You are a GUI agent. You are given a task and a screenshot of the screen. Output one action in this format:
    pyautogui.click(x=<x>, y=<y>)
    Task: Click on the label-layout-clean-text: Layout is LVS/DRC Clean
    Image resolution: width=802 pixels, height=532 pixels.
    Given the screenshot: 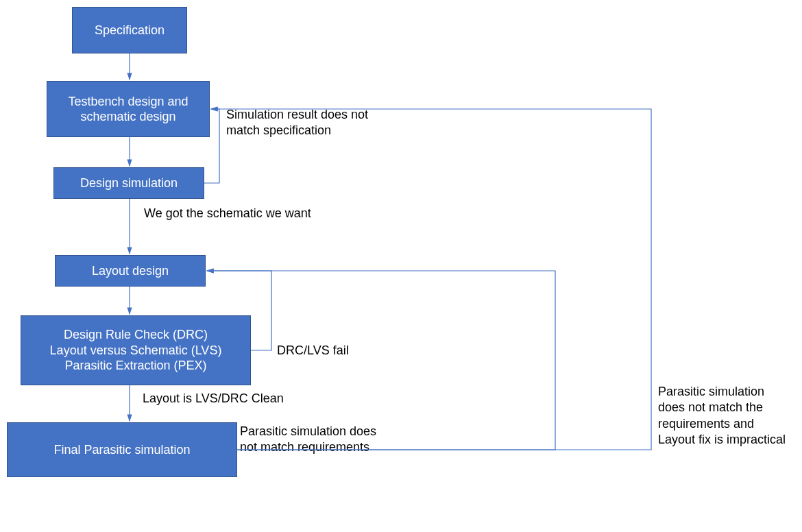 What is the action you would take?
    pyautogui.click(x=213, y=398)
    